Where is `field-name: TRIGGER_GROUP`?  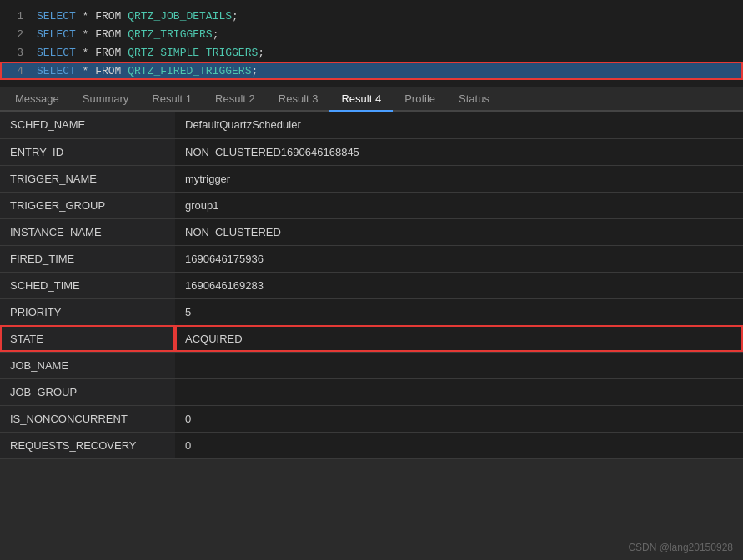
field-name: TRIGGER_GROUP is located at coordinates (88, 205).